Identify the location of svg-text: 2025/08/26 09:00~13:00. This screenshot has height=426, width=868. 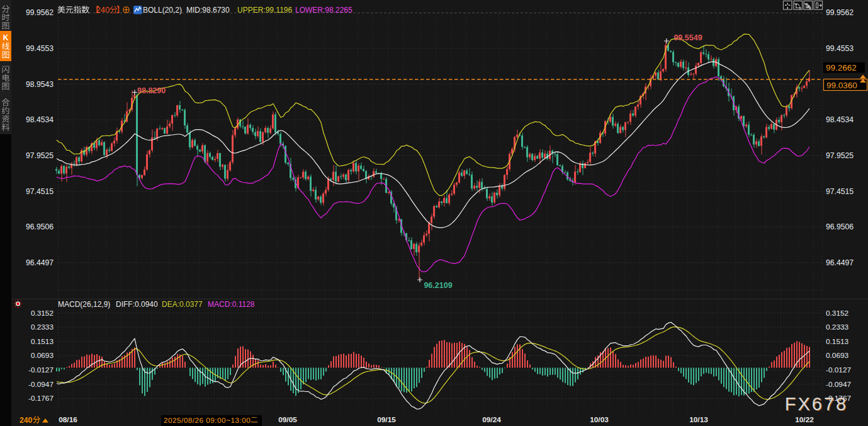
(207, 420).